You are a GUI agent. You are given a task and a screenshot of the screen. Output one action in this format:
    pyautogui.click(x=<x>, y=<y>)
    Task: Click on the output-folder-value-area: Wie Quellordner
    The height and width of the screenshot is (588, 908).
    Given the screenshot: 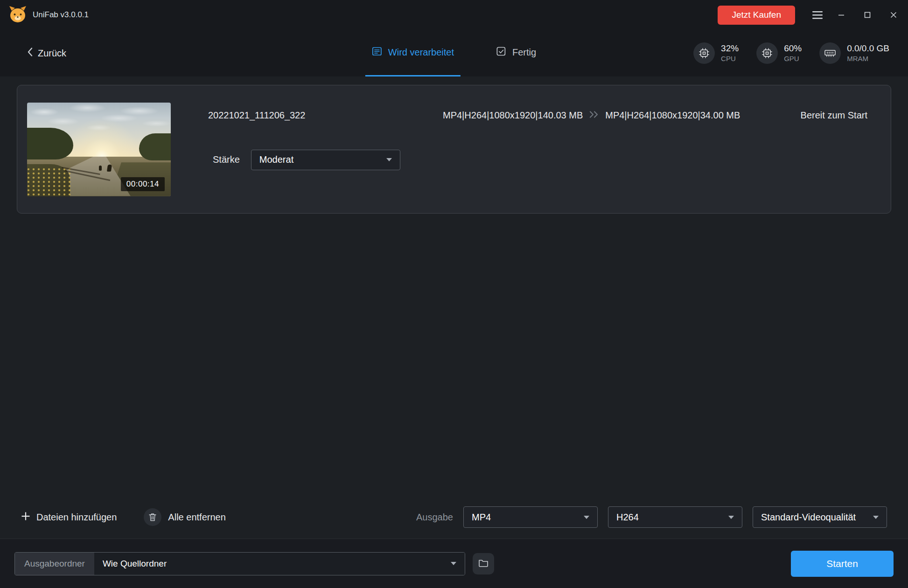 What is the action you would take?
    pyautogui.click(x=279, y=564)
    